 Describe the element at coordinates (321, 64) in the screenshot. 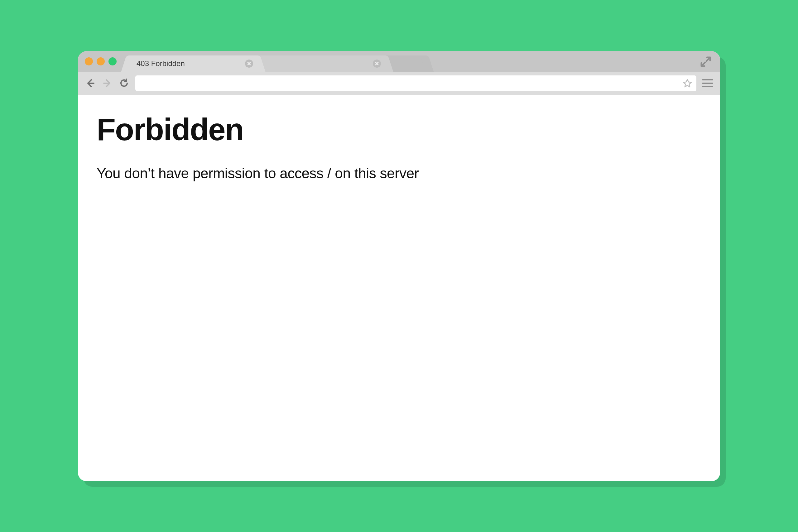

I see `tab-inactive` at that location.